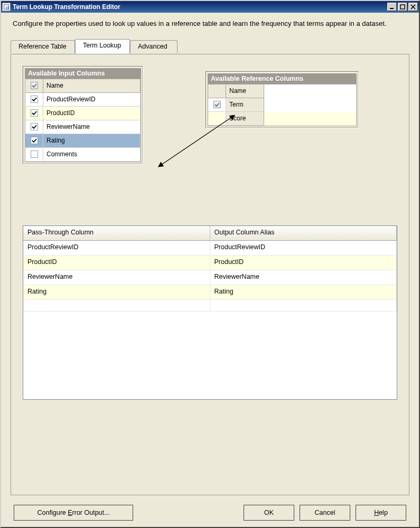  Describe the element at coordinates (210, 7) in the screenshot. I see `title-bar: Term Lookup Transformation Editor` at that location.